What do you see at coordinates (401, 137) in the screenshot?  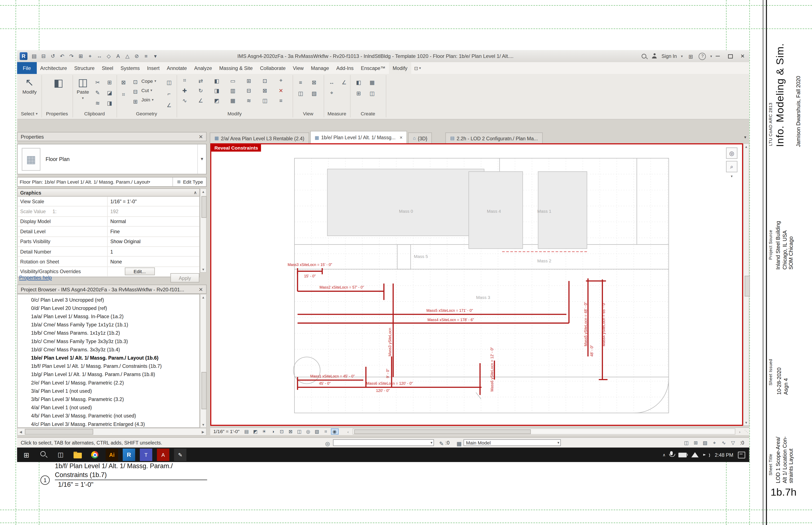 I see `close-view-icon: ×` at bounding box center [401, 137].